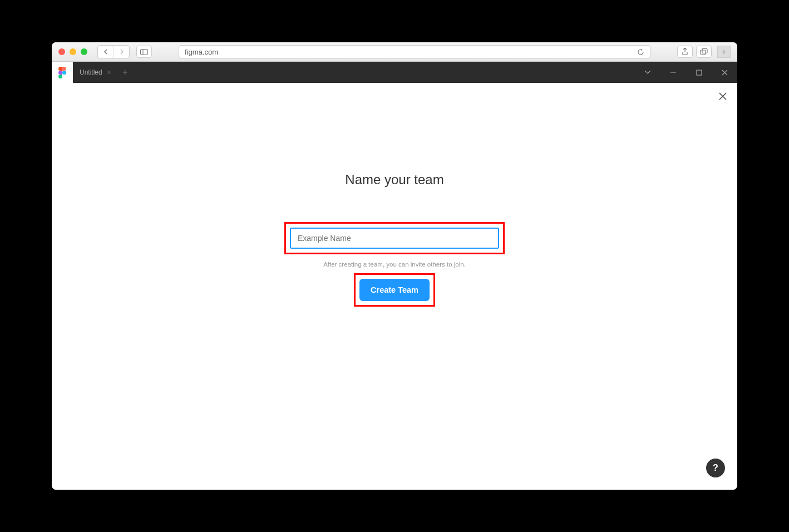 The height and width of the screenshot is (532, 789). Describe the element at coordinates (394, 52) in the screenshot. I see `browser-chrome: figma.com +` at that location.